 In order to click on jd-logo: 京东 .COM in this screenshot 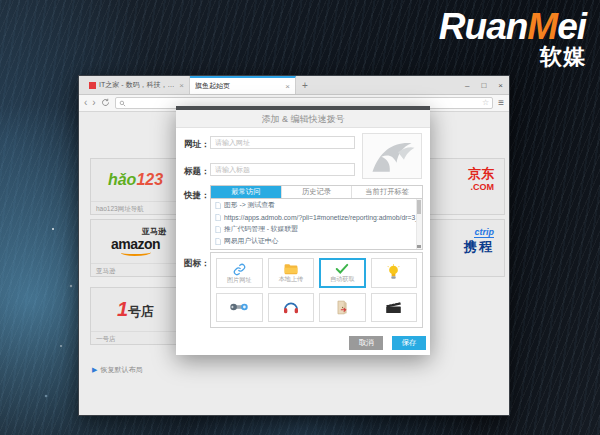, I will do `click(463, 180)`.